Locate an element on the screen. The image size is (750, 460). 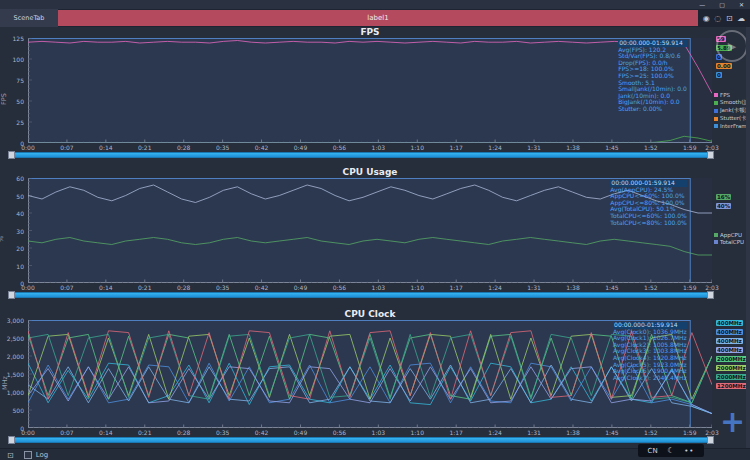
minimize-icon: — is located at coordinates (702, 4).